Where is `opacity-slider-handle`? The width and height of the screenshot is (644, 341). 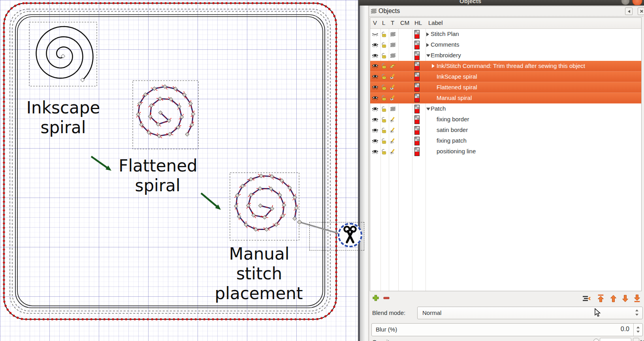
opacity-slider-handle is located at coordinates (596, 340).